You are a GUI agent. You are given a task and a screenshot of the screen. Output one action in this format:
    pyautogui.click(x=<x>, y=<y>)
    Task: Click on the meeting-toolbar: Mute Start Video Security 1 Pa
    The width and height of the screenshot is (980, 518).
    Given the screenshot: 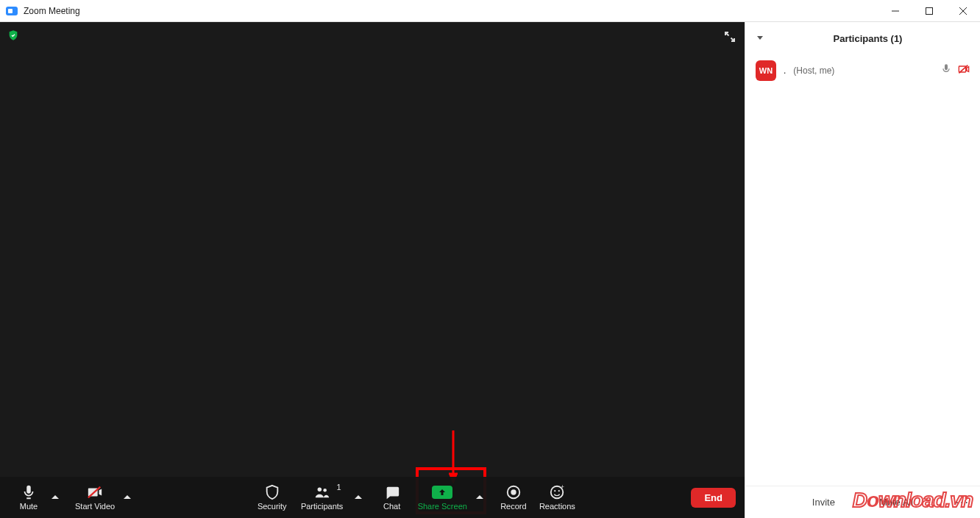 What is the action you would take?
    pyautogui.click(x=372, y=497)
    